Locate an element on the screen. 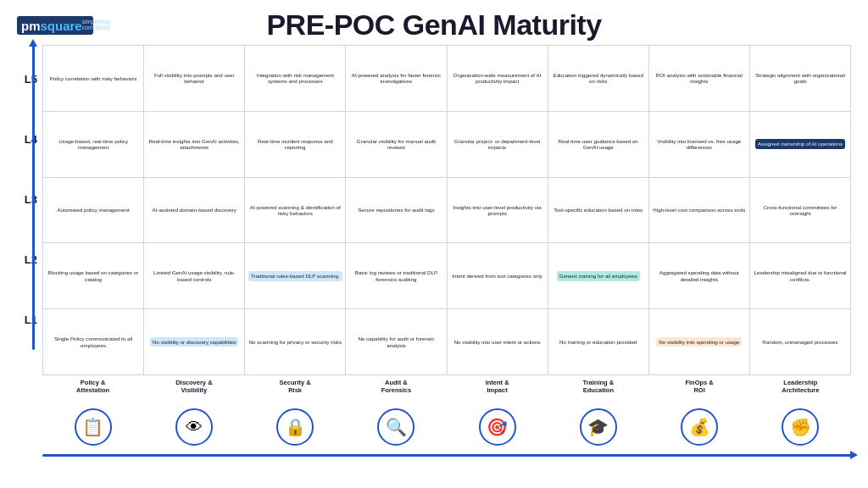 The image size is (868, 488). cell-l5-col3: AI-powered analysis for faster forensic … is located at coordinates (395, 78).